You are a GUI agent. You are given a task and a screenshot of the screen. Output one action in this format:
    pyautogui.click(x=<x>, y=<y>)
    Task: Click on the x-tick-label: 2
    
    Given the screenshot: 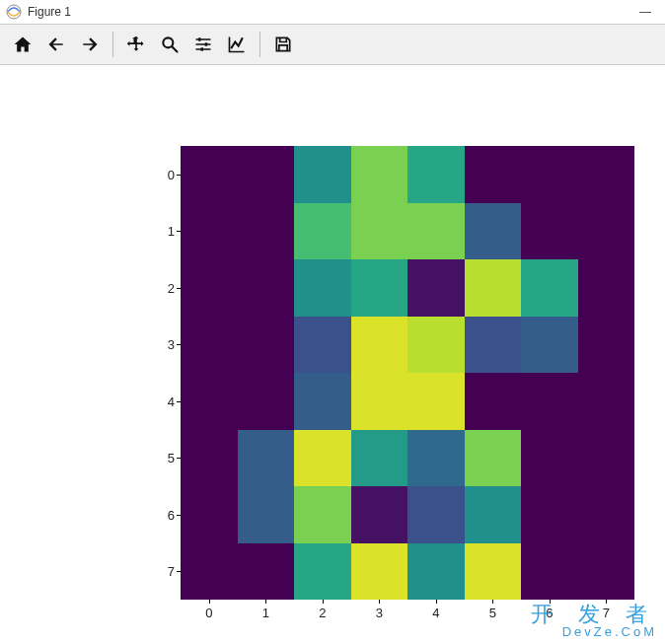 What is the action you would take?
    pyautogui.click(x=322, y=613)
    